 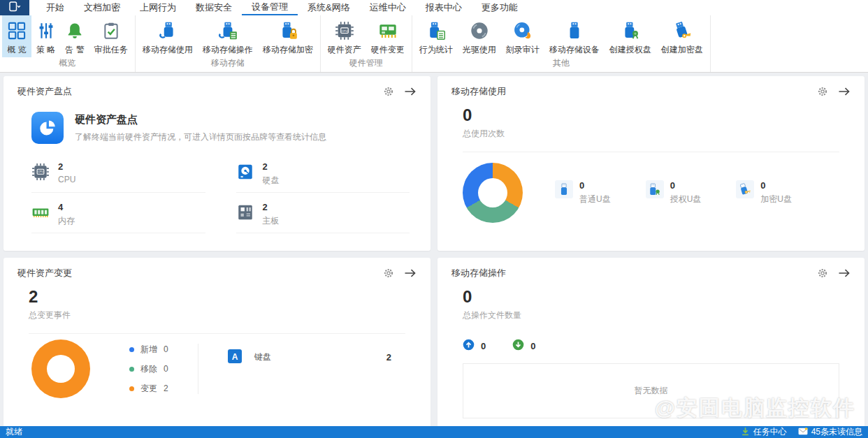 I want to click on ribbon-item-create-auth-disk: 创建授权盘, so click(x=630, y=36).